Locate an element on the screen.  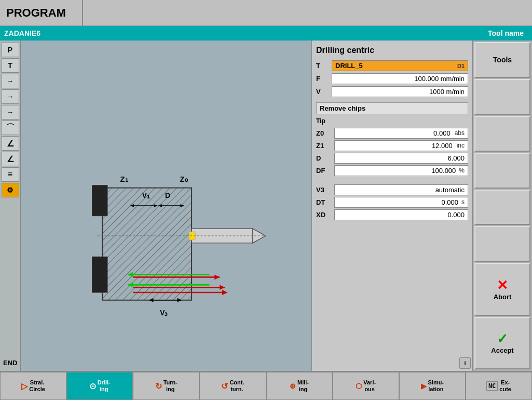
z1-value: 12.000 is located at coordinates (442, 145).